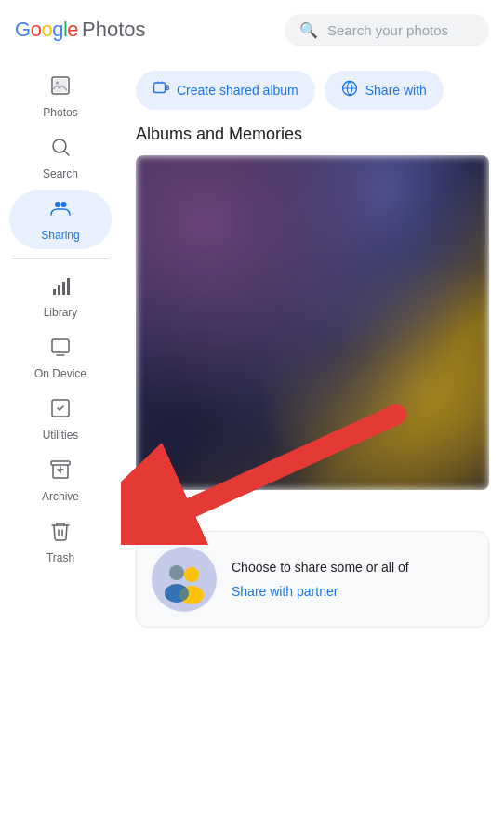 The image size is (504, 821). Describe the element at coordinates (60, 419) in the screenshot. I see `sidebar-item-utilities: Utilities` at that location.